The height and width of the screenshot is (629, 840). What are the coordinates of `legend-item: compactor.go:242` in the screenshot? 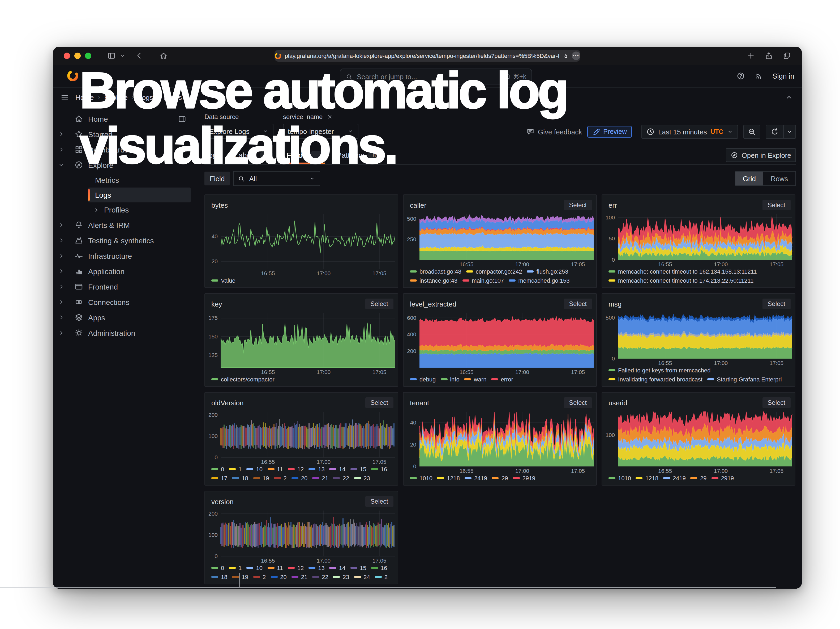 It's located at (494, 271).